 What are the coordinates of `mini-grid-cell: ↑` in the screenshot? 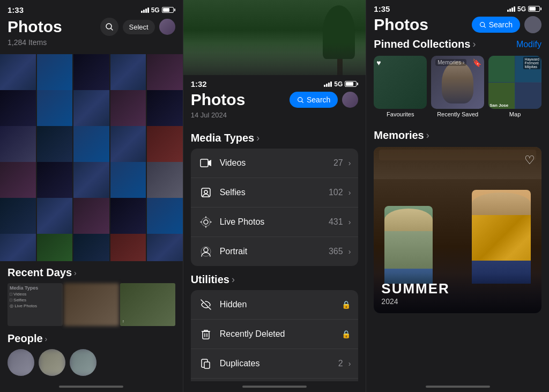 It's located at (148, 305).